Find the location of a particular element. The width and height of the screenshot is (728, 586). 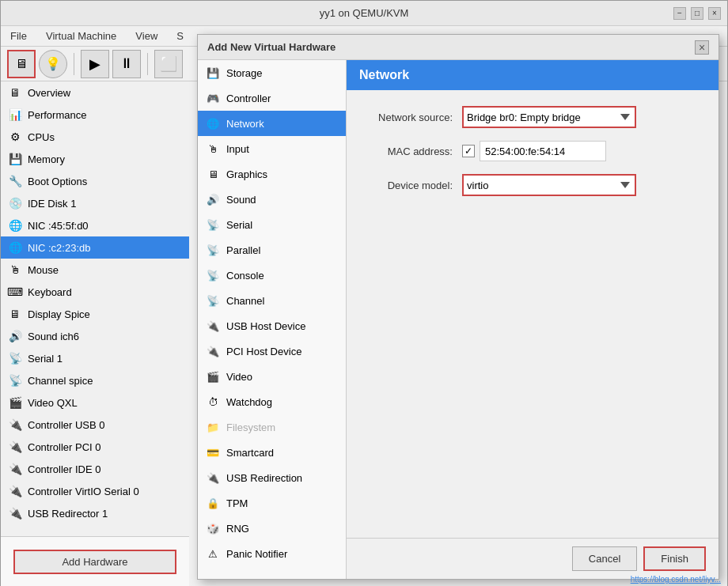

menu-view: View is located at coordinates (146, 36).